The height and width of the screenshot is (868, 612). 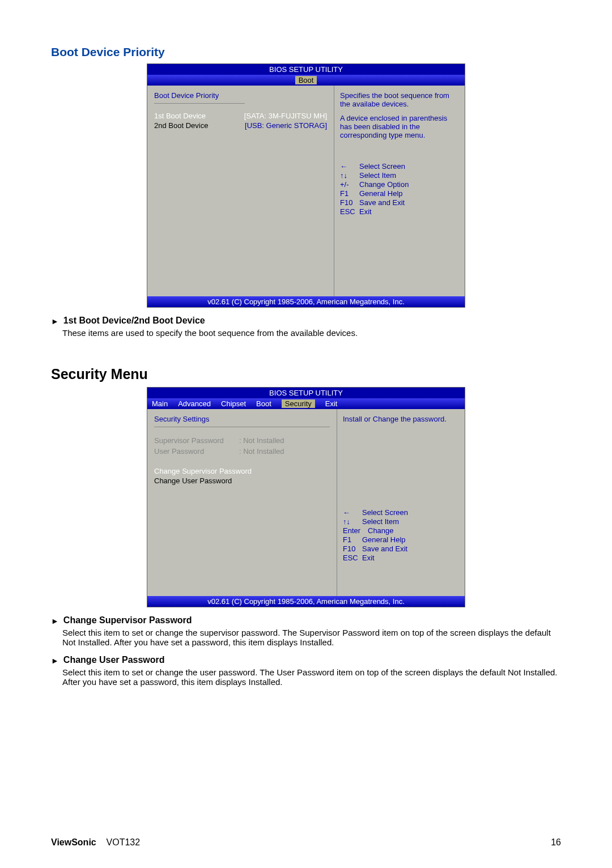 I want to click on tab-chipset: Chipset, so click(x=233, y=403).